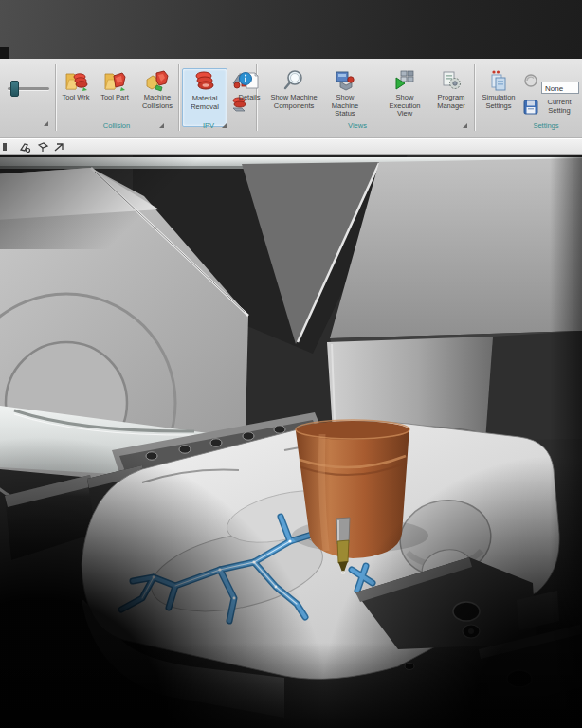  What do you see at coordinates (250, 99) in the screenshot?
I see `details-label: Details` at bounding box center [250, 99].